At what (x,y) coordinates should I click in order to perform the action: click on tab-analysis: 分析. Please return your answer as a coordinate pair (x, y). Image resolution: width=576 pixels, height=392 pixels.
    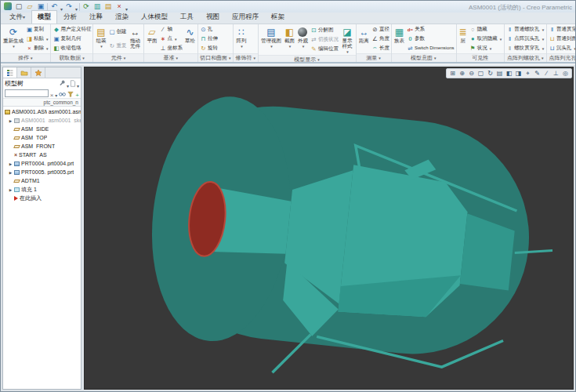
    Looking at the image, I should click on (71, 17).